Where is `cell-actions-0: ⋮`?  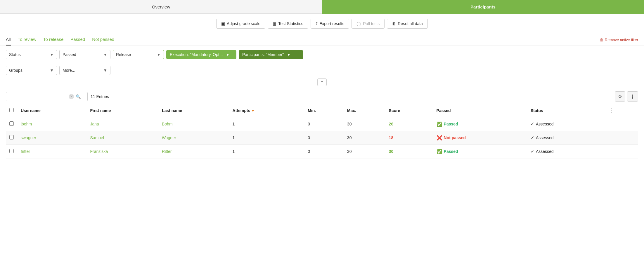 cell-actions-0: ⋮ is located at coordinates (622, 124).